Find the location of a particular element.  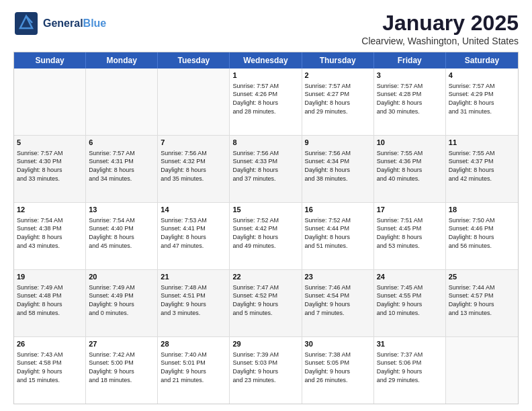

cell-content: Sunrise: 7:57 AMSunset: 4:31 PMDaylight:… is located at coordinates (122, 166).